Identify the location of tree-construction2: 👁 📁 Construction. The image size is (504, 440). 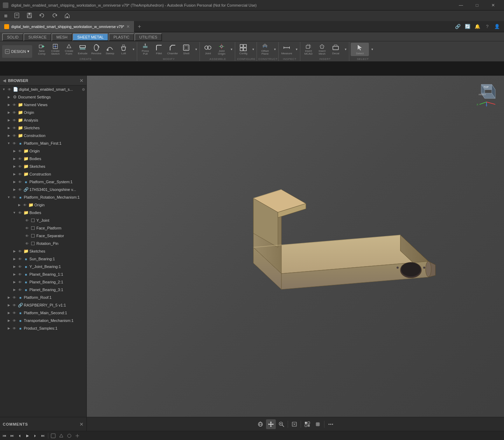
(43, 174).